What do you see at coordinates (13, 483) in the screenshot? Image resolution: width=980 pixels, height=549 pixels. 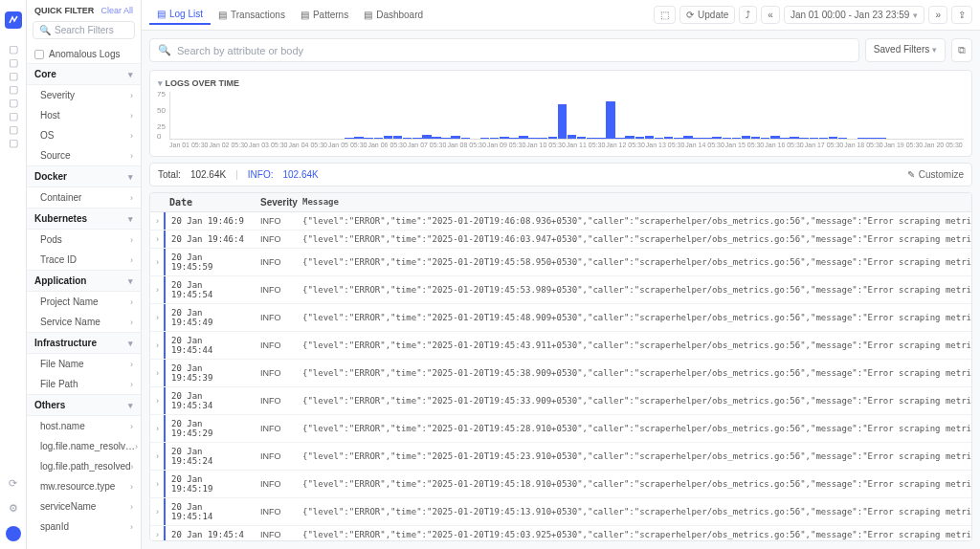 I see `help-icon: ⟳` at bounding box center [13, 483].